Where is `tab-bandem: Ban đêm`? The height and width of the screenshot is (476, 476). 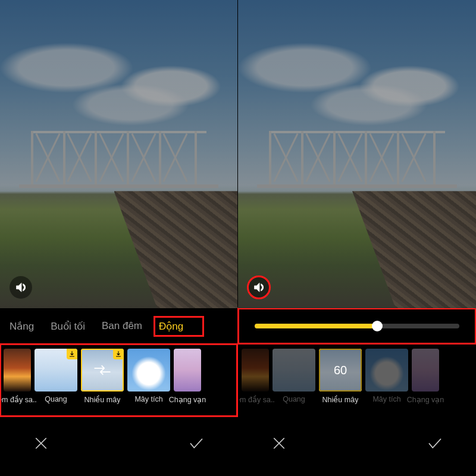 tab-bandem: Ban đêm is located at coordinates (122, 326).